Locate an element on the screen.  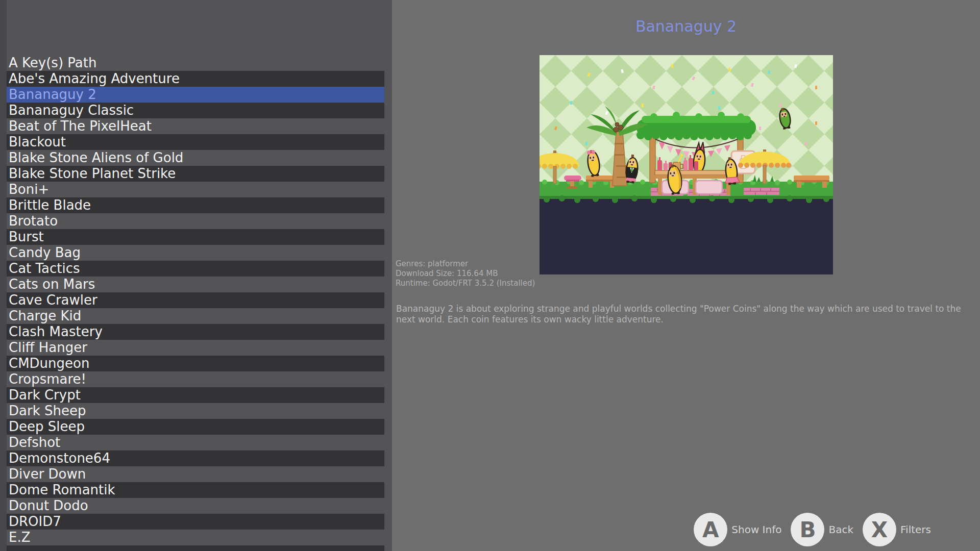
control-filters: X Filters is located at coordinates (897, 530).